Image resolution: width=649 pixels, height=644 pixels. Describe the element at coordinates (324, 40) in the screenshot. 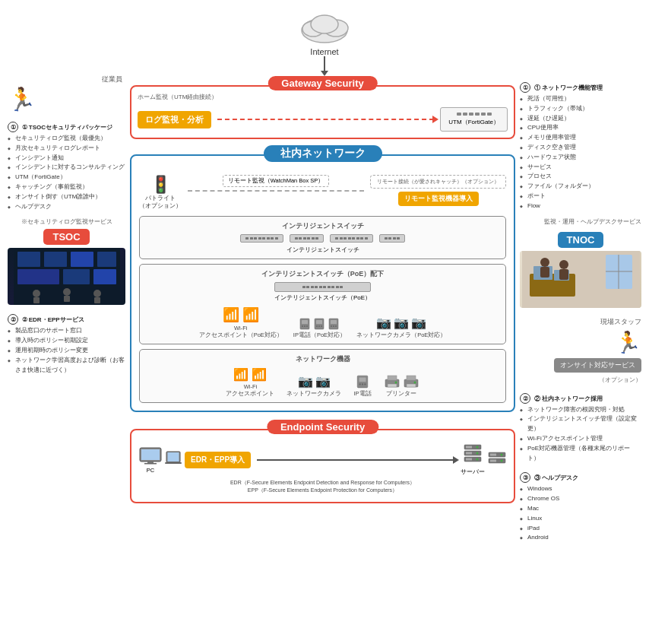

I see `internet-section: Internet` at that location.